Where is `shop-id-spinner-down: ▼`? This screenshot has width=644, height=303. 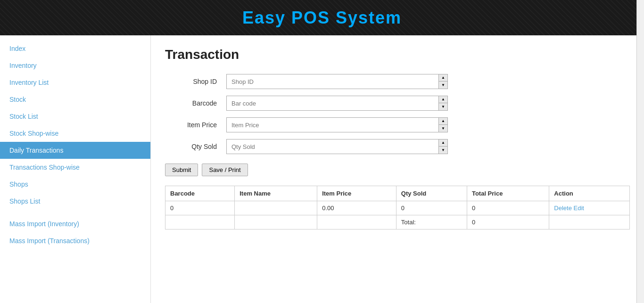 shop-id-spinner-down: ▼ is located at coordinates (443, 85).